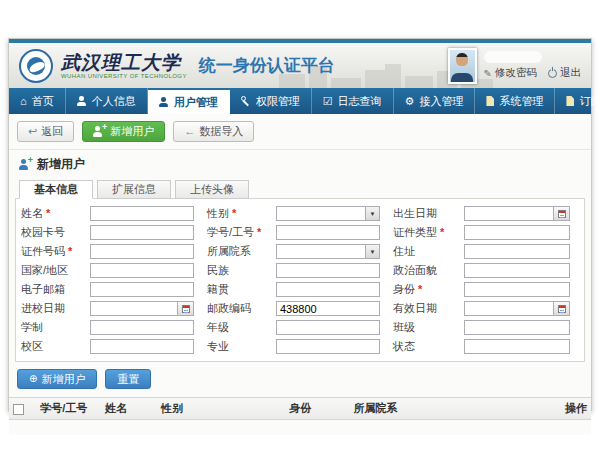 The height and width of the screenshot is (450, 600). Describe the element at coordinates (300, 416) in the screenshot. I see `user-table: 学号/工号 姓名 性别 身份 所属院系 操作` at that location.